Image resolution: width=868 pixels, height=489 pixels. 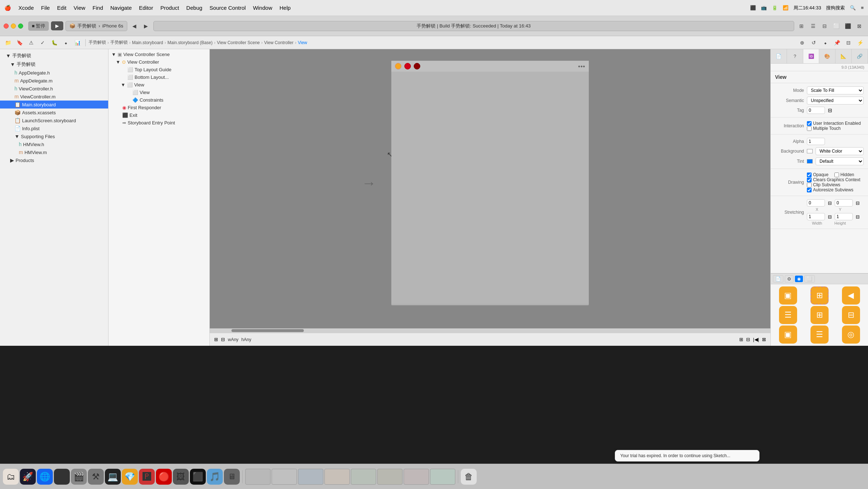 I want to click on autoresize-checkbox, so click(x=809, y=190).